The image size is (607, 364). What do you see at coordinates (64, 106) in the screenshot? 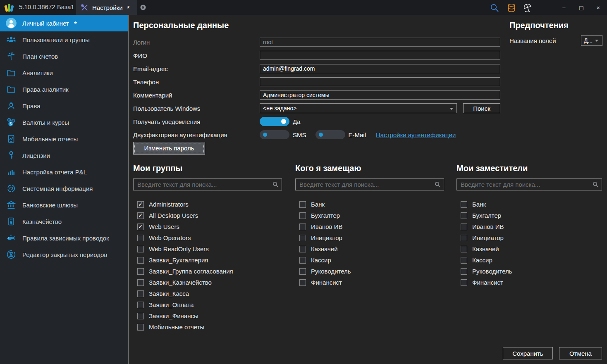
I see `sidebar-item-rights: Права` at bounding box center [64, 106].